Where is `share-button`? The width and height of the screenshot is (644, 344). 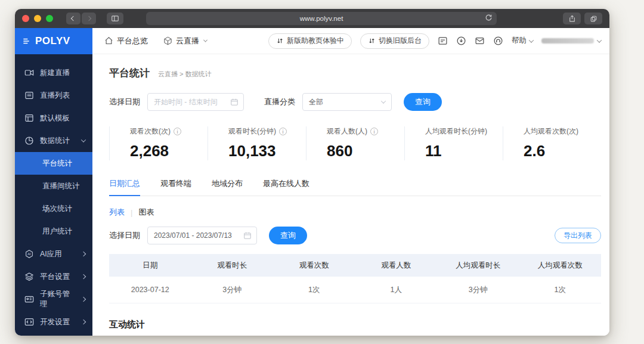
share-button is located at coordinates (572, 18).